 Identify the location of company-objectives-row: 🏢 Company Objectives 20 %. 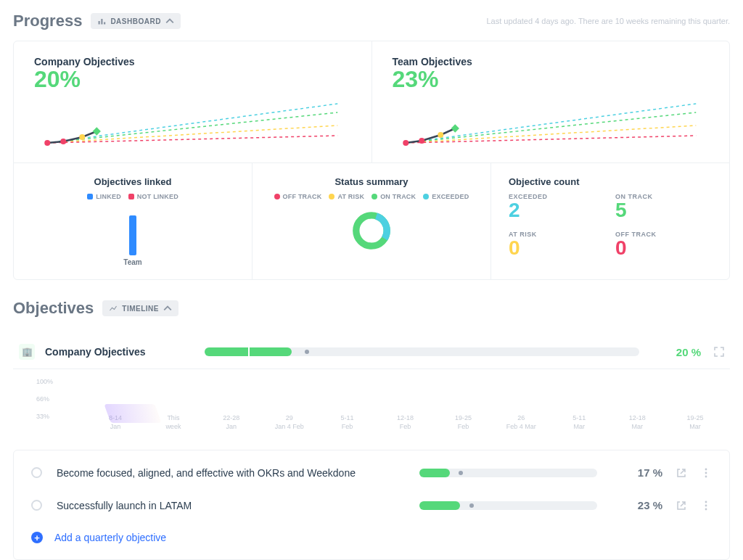
(372, 353).